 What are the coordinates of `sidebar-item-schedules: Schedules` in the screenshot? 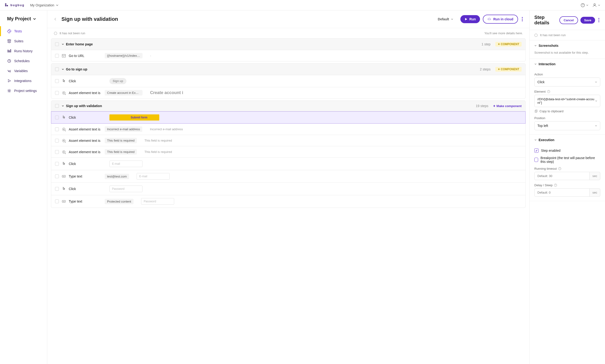 It's located at (24, 61).